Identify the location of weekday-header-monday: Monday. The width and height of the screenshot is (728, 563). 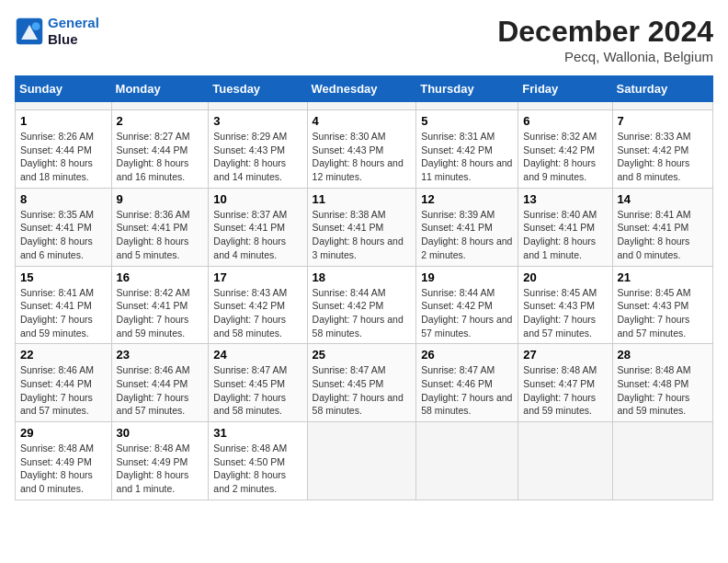
(160, 89).